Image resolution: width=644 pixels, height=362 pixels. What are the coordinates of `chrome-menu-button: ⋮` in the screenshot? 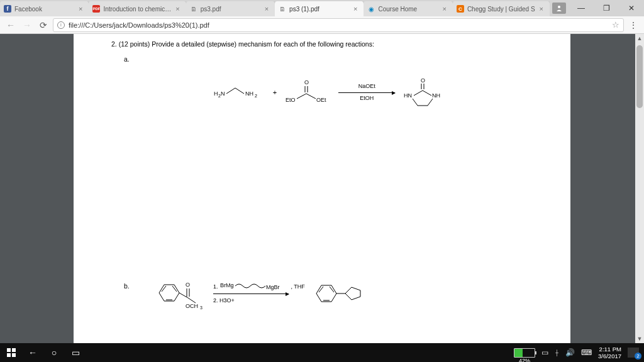 It's located at (633, 25).